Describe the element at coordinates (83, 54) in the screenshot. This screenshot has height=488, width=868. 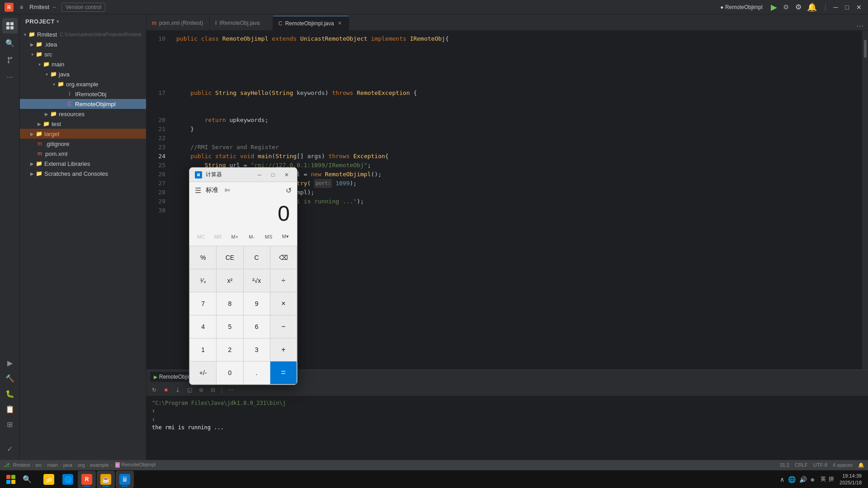
I see `tree-item-src: ▾ 📁 src` at that location.